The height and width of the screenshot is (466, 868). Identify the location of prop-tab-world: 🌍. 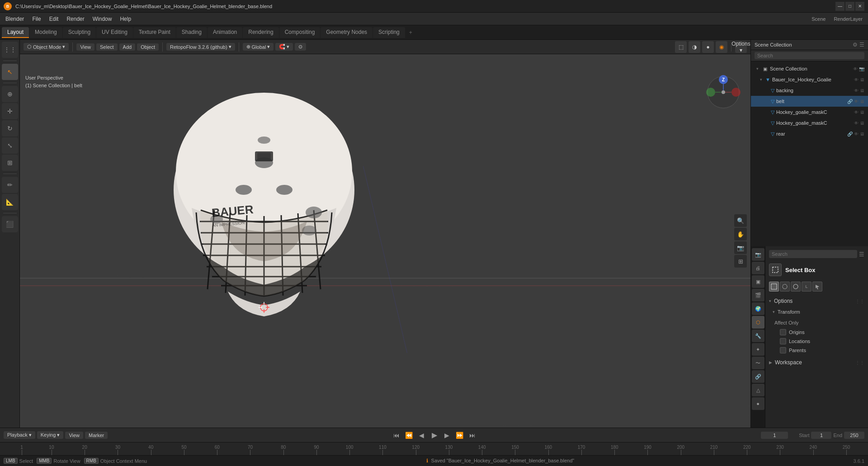
(758, 309).